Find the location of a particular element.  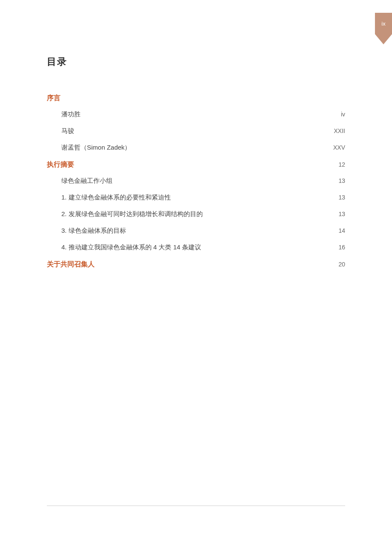

page-tab-triangle-icon is located at coordinates (383, 39).